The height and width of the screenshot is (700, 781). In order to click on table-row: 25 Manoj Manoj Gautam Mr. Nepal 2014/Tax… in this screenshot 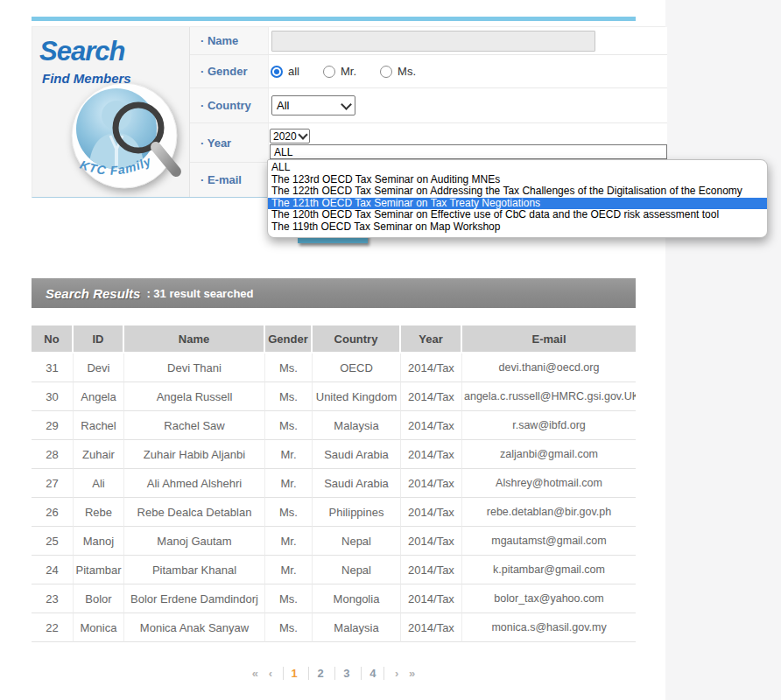, I will do `click(334, 541)`.